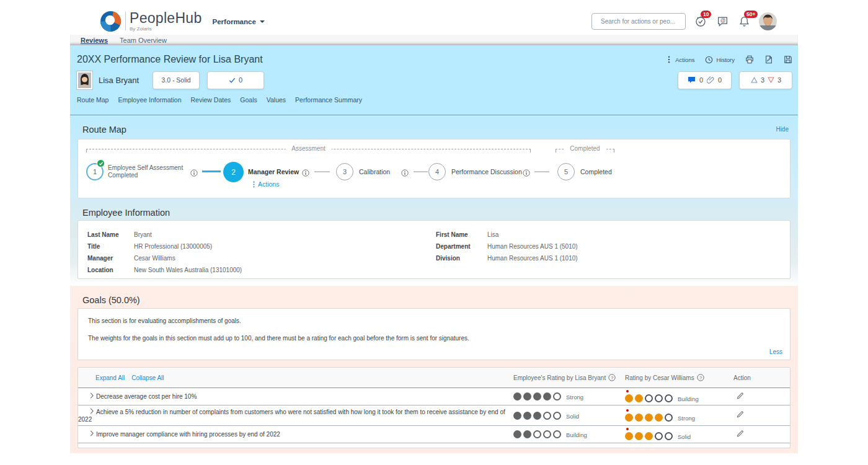  Describe the element at coordinates (148, 378) in the screenshot. I see `collapse-all-link: Collapse All` at that location.